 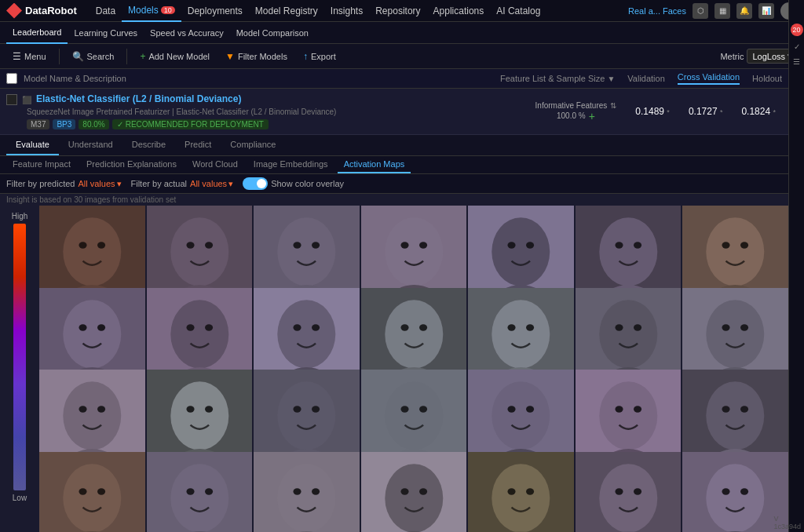 What do you see at coordinates (767, 78) in the screenshot?
I see `holdout-col-header: Holdout` at bounding box center [767, 78].